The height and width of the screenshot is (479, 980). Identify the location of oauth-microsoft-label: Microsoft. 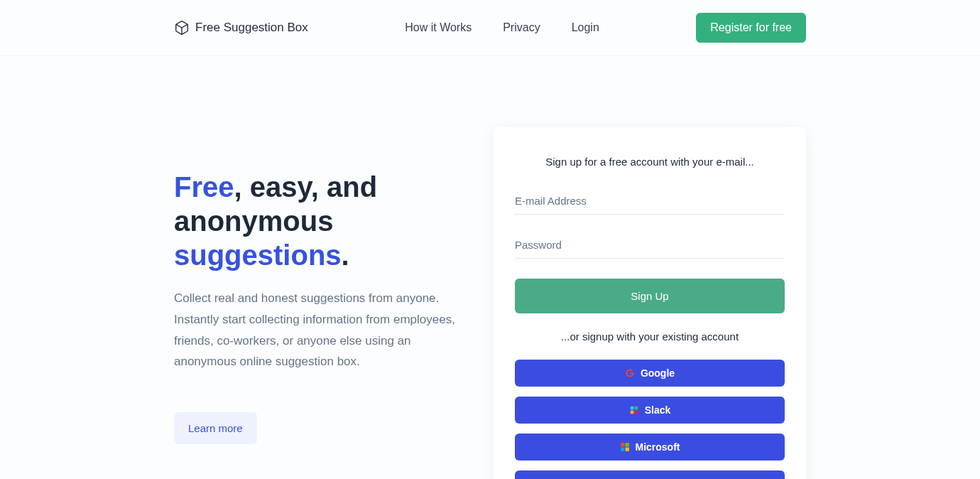
(658, 447).